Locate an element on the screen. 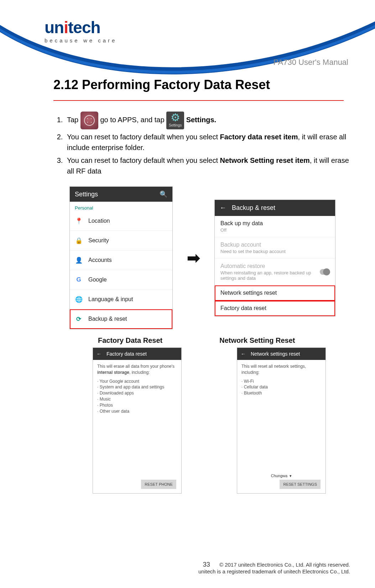 This screenshot has width=375, height=588. backup-title: Backup & reset is located at coordinates (254, 208).